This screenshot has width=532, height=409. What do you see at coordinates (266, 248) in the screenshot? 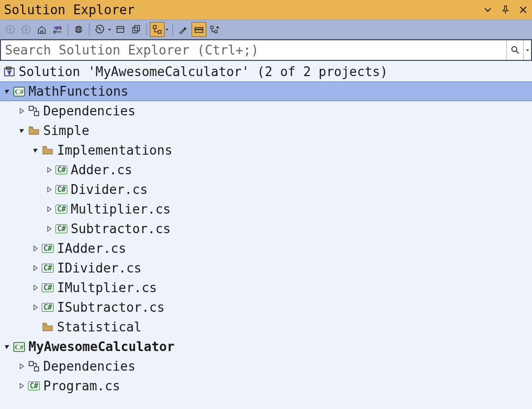
I see `file-node: C# IAdder.cs` at bounding box center [266, 248].